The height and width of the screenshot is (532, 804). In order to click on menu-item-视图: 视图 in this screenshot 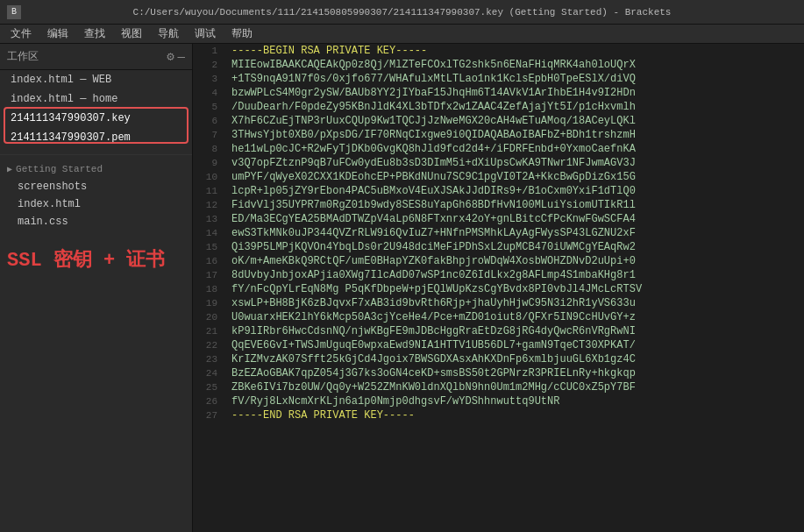, I will do `click(132, 33)`.